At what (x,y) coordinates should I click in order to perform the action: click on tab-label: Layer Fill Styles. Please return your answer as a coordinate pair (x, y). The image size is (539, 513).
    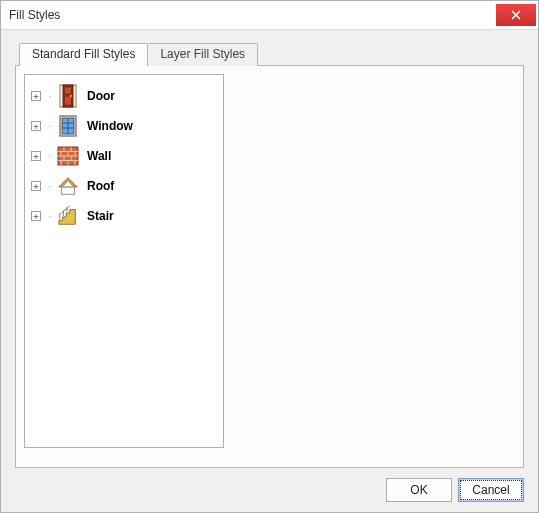
    Looking at the image, I should click on (202, 54).